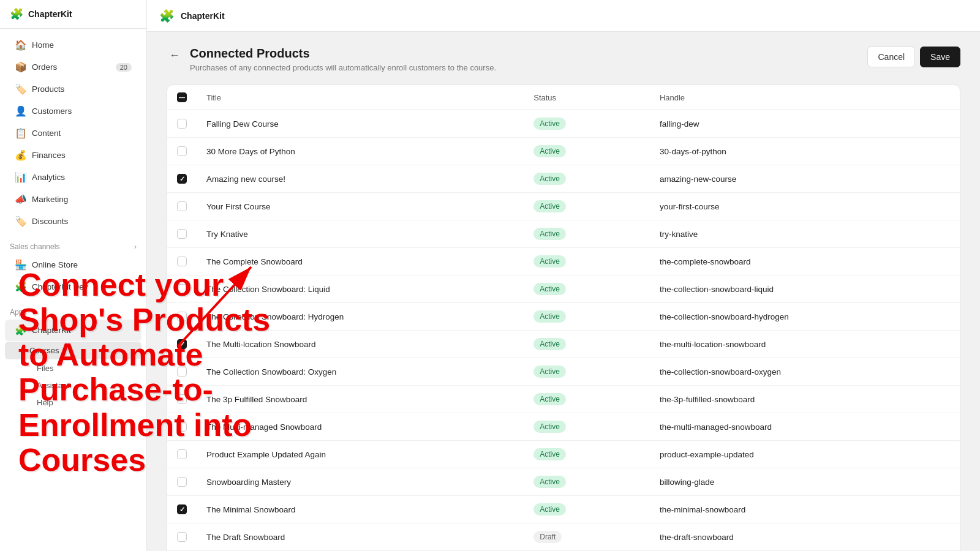 The image size is (980, 551). What do you see at coordinates (20, 133) in the screenshot?
I see `content-icon: 📋` at bounding box center [20, 133].